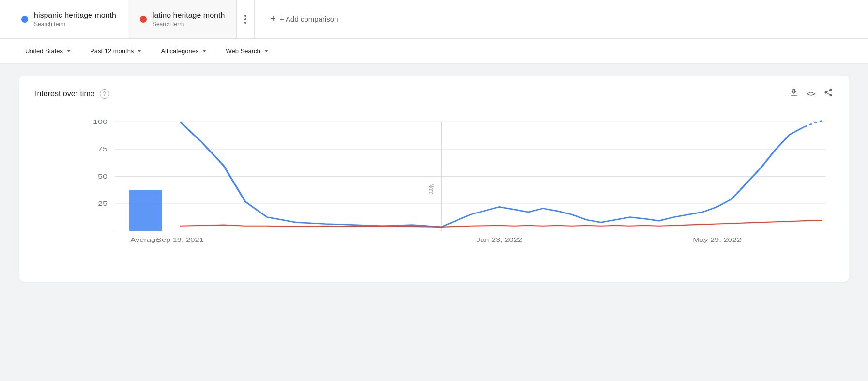  What do you see at coordinates (500, 239) in the screenshot?
I see `svg-text: Jan 23, 2022` at bounding box center [500, 239].